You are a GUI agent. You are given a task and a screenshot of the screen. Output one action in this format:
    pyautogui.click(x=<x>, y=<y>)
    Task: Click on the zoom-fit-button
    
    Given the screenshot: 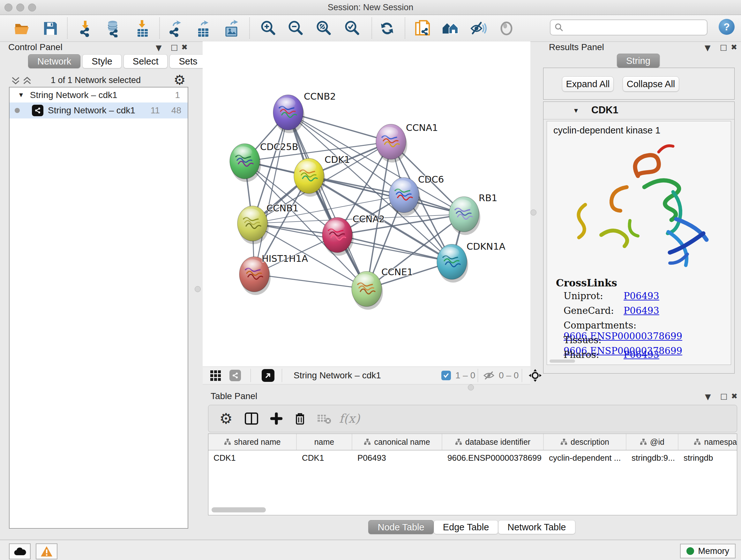 What is the action you would take?
    pyautogui.click(x=324, y=28)
    